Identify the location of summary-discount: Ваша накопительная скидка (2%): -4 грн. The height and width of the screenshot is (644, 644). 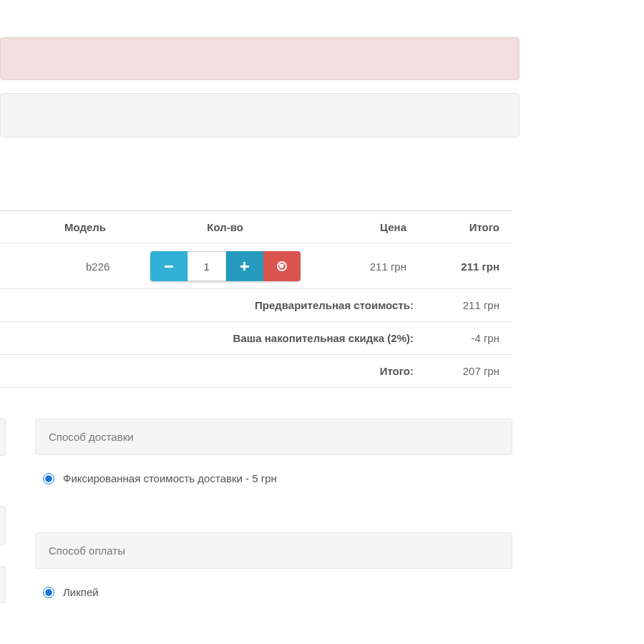
(256, 338).